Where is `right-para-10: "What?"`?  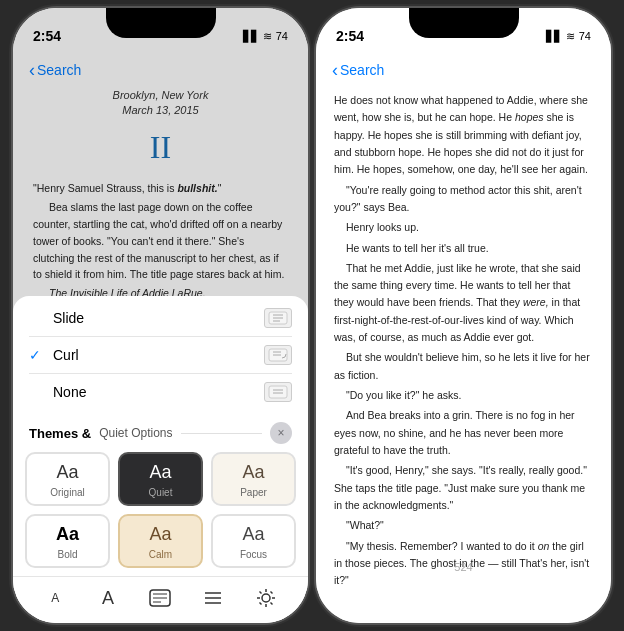 right-para-10: "What?" is located at coordinates (464, 526).